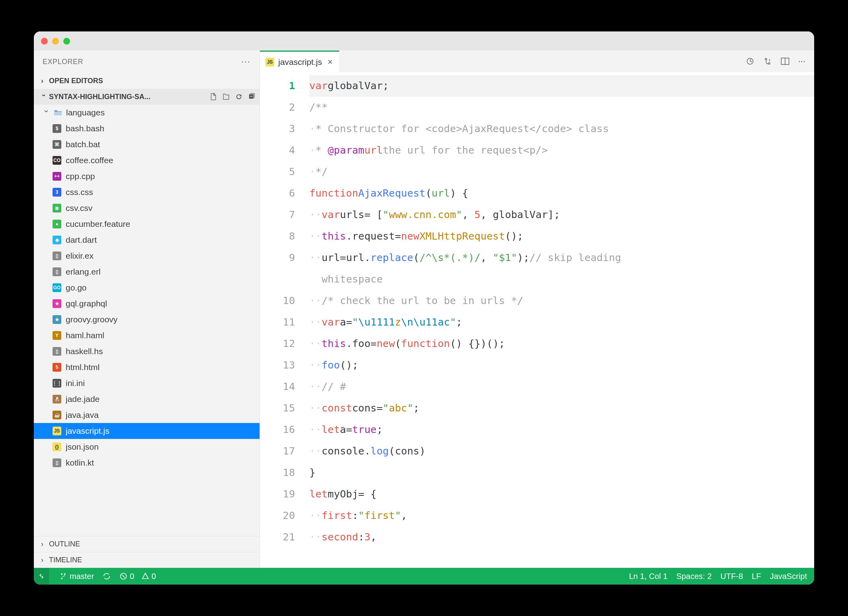 Image resolution: width=848 pixels, height=616 pixels. Describe the element at coordinates (147, 81) in the screenshot. I see `open-editors-section: › OPEN EDITORS` at that location.